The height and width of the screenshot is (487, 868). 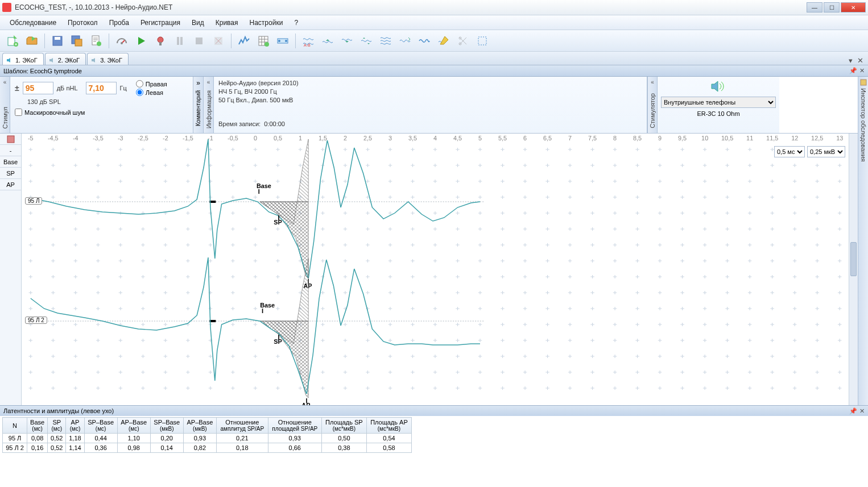 What do you see at coordinates (463, 41) in the screenshot?
I see `cut-button` at bounding box center [463, 41].